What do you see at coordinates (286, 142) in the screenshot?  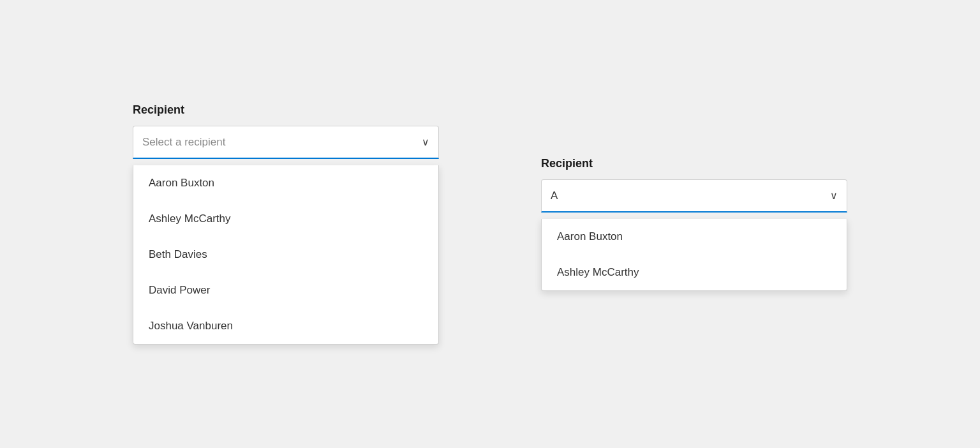 I see `left-dropdown-input-wrapper: ∨` at bounding box center [286, 142].